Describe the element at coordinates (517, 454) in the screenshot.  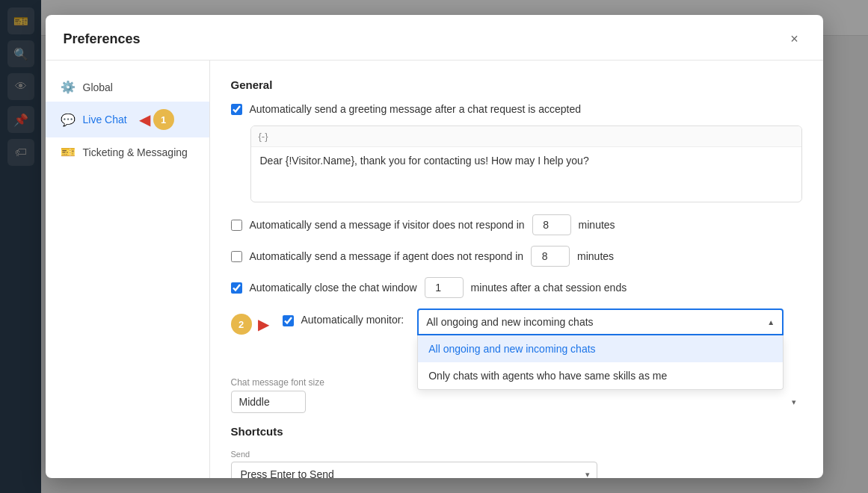
I see `send-label: Send` at that location.